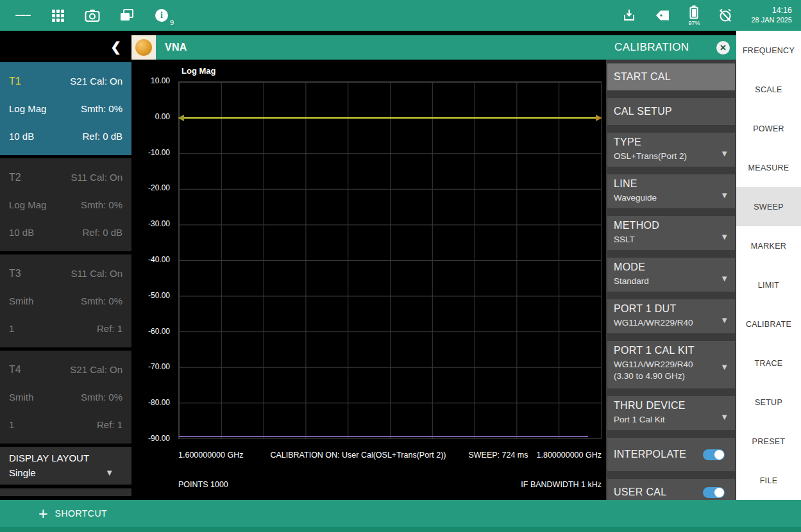 The width and height of the screenshot is (801, 532). I want to click on bottom-strip, so click(400, 529).